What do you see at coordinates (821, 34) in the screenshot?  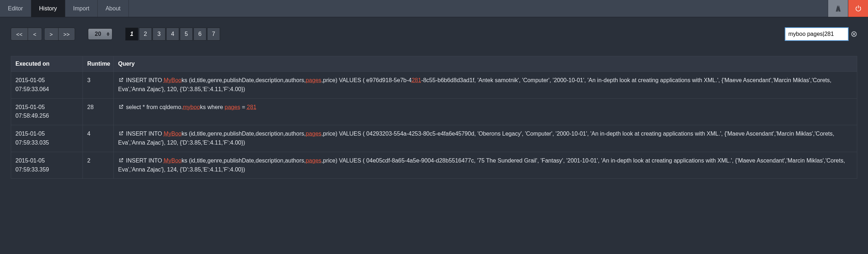 I see `search-wrap` at bounding box center [821, 34].